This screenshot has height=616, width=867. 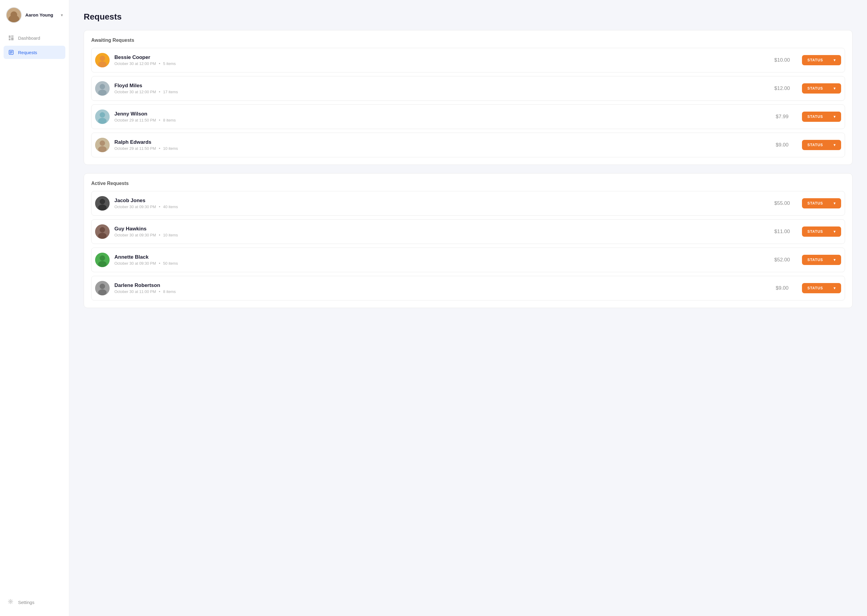 I want to click on status-button-guy-hawkins: STATUS ▾, so click(x=821, y=231).